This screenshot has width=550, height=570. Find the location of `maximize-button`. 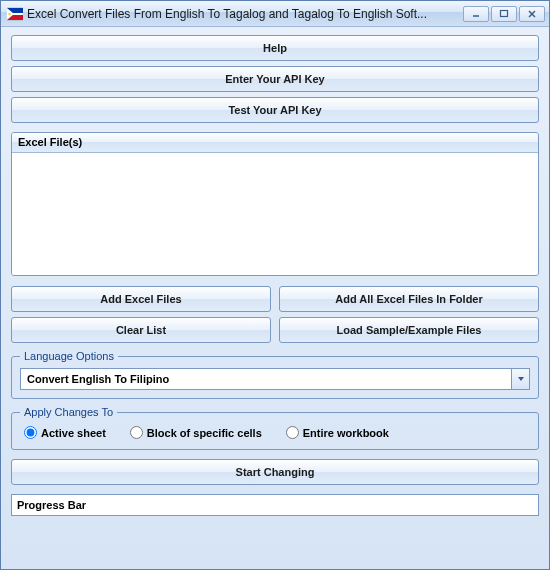

maximize-button is located at coordinates (504, 14).